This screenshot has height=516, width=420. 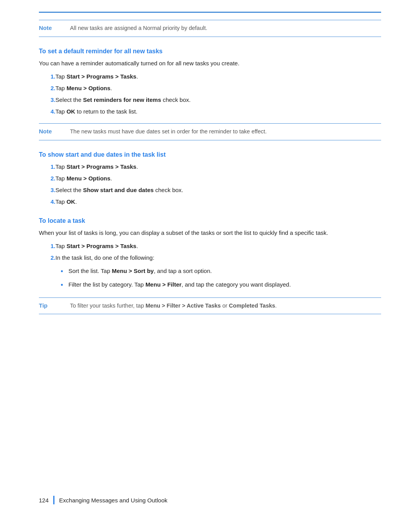 I want to click on section3: To locate a task When your list of tasks…, so click(x=210, y=254).